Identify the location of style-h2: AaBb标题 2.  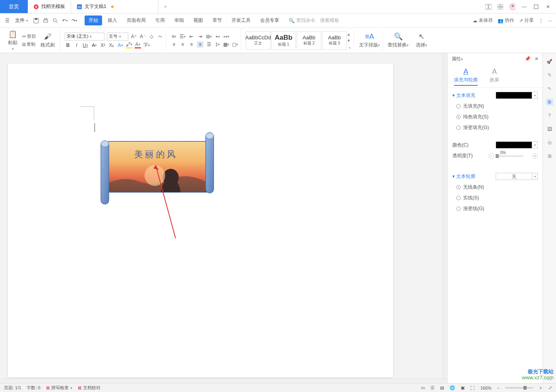
(309, 41).